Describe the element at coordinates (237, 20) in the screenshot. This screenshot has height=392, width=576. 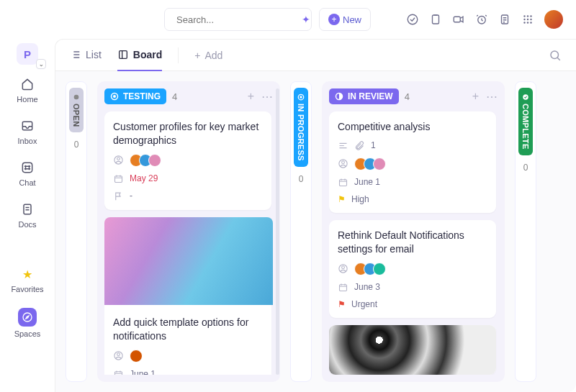
I see `search-input` at that location.